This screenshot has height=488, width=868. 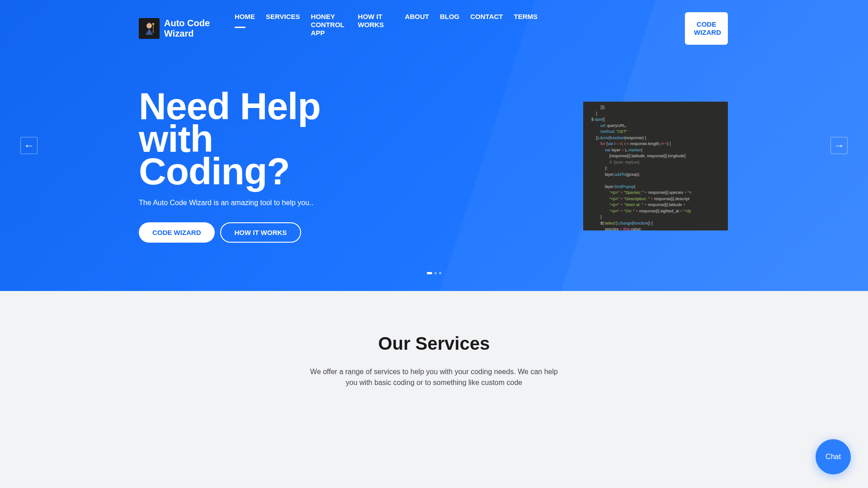 I want to click on hero-subtitle: The Auto Code Wizard is an amazing tool …, so click(x=234, y=203).